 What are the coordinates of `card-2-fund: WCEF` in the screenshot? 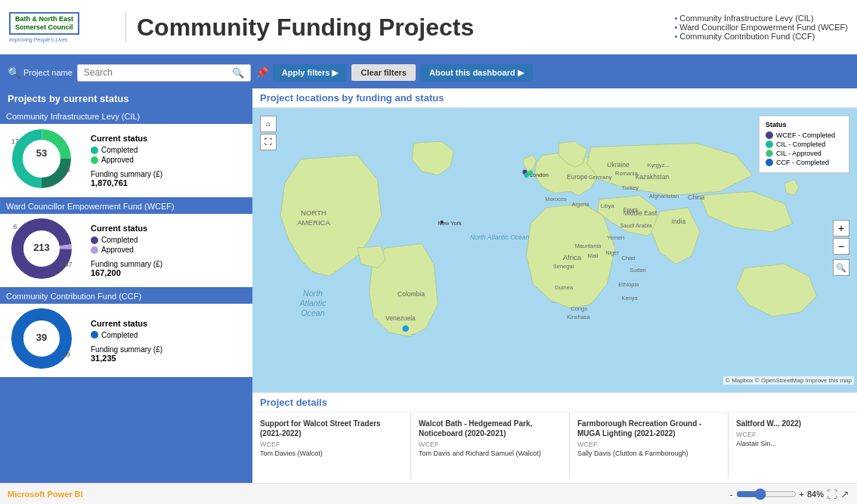 It's located at (648, 444).